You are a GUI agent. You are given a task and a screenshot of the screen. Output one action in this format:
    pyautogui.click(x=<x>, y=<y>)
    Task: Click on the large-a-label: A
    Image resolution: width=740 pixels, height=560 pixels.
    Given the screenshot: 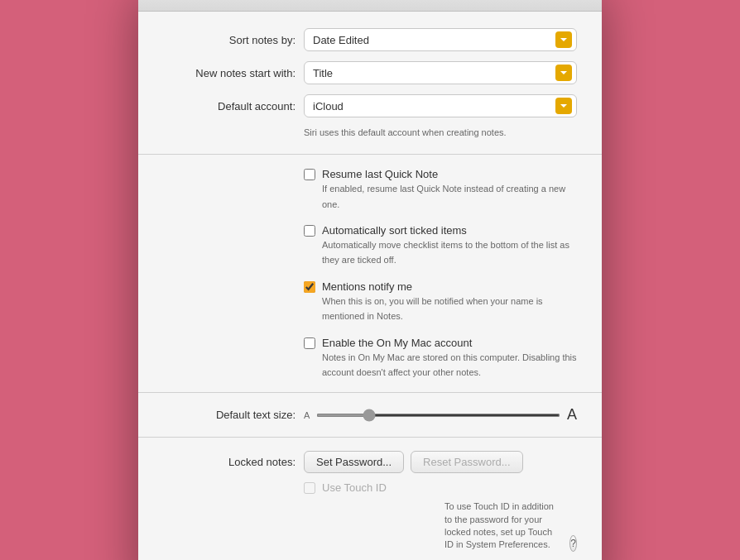 What is the action you would take?
    pyautogui.click(x=572, y=415)
    